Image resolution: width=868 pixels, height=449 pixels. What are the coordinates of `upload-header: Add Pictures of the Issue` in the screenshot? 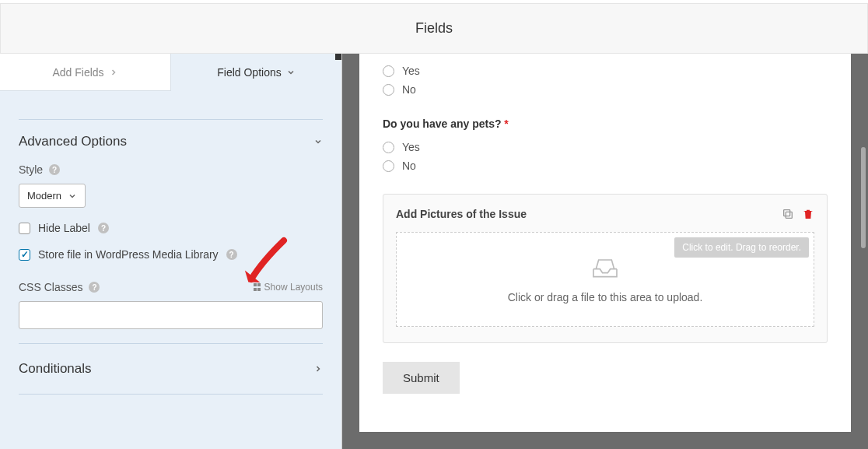 It's located at (605, 214).